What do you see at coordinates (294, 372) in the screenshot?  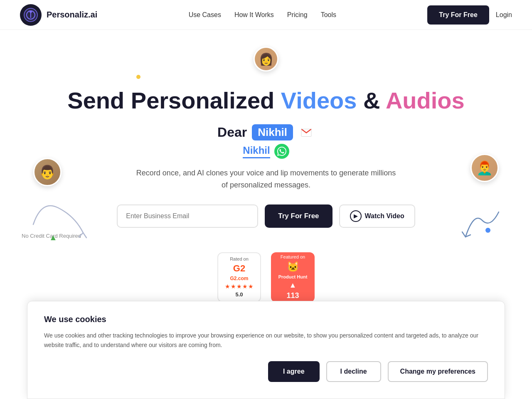 I see `cookie-agree-button: I agree` at bounding box center [294, 372].